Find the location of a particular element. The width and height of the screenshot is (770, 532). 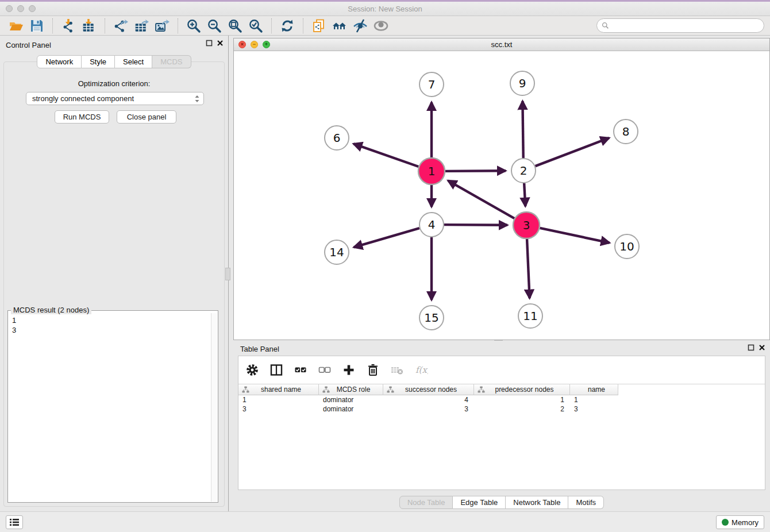

column-header-MCDS-role: MCDS role is located at coordinates (351, 390).